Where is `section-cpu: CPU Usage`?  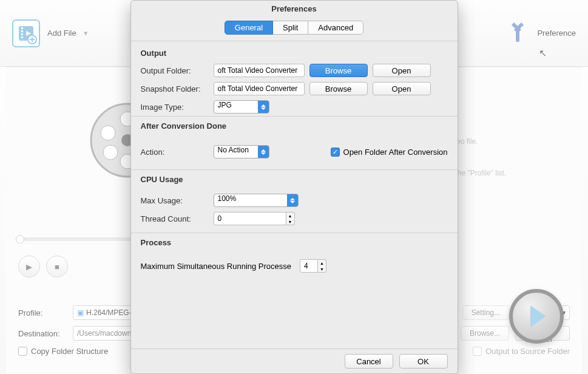 section-cpu: CPU Usage is located at coordinates (294, 178).